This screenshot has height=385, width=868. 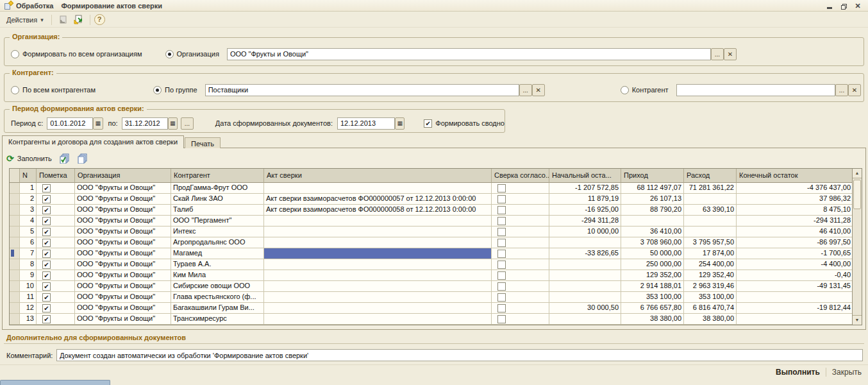 I want to click on act-cell: Акт сверки взаиморасчетов ФО000000057 от…, so click(x=378, y=199).